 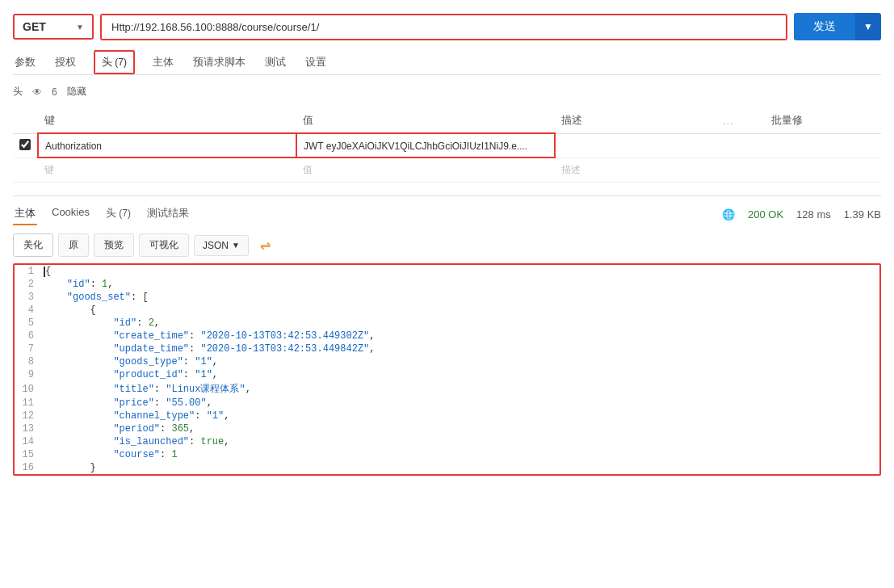 I want to click on url-input, so click(x=444, y=27).